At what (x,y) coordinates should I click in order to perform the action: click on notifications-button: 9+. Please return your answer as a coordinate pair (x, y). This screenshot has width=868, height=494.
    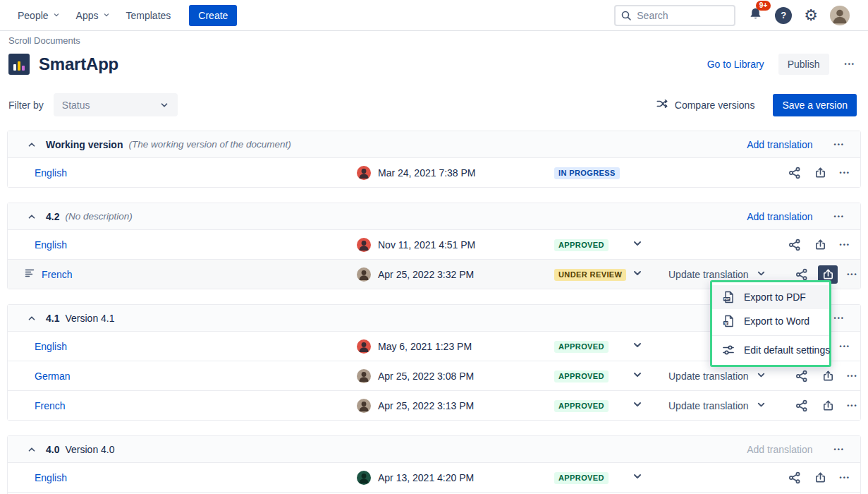
    Looking at the image, I should click on (756, 16).